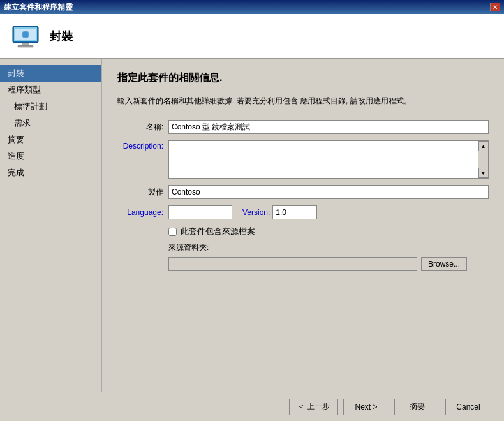 The height and width of the screenshot is (421, 504). Describe the element at coordinates (329, 127) in the screenshot. I see `name-input` at that location.